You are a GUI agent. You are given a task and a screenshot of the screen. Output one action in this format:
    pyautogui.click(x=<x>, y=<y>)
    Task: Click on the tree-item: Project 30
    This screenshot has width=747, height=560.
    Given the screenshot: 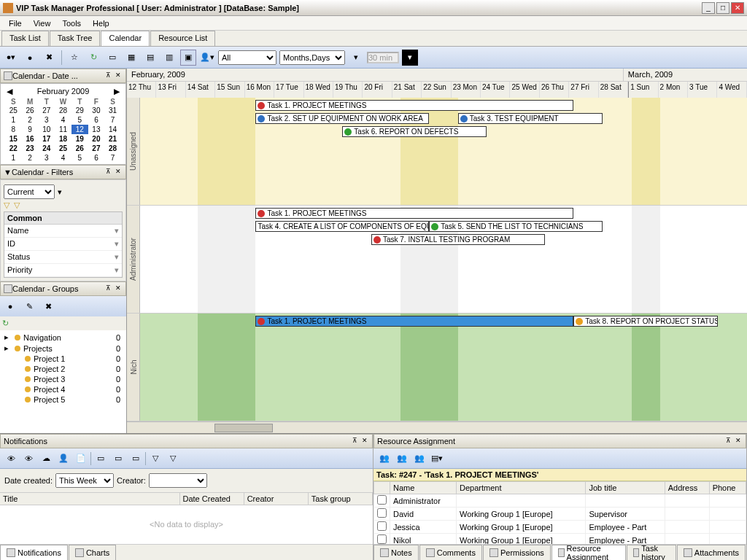 What is the action you would take?
    pyautogui.click(x=63, y=379)
    